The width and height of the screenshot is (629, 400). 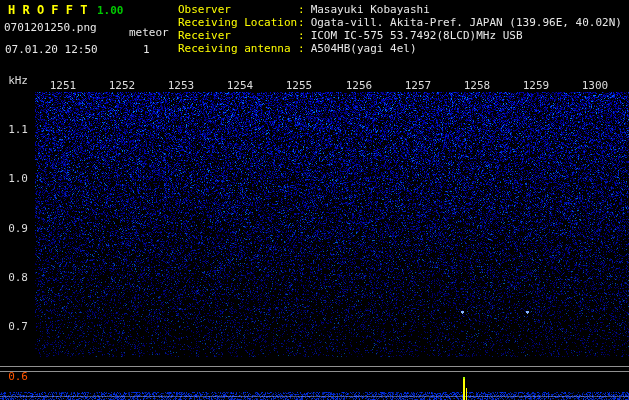 I want to click on x-tick-1258: 1258, so click(x=477, y=86).